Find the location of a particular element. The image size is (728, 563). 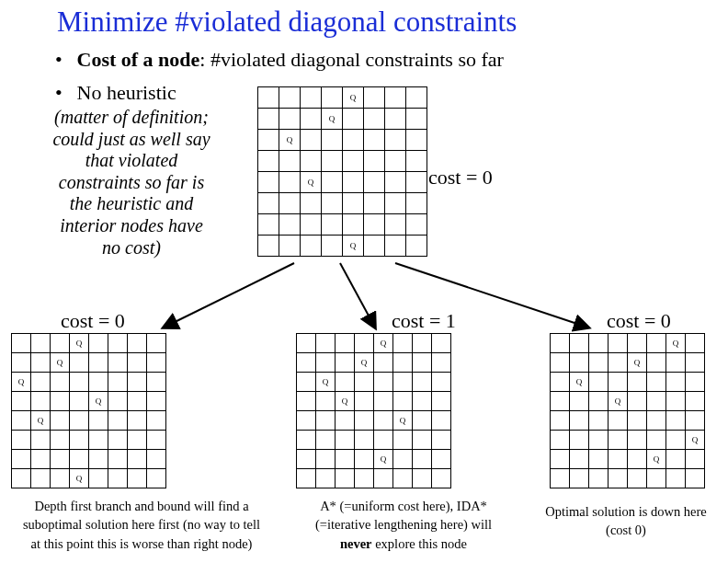

bullet-1-rest: : #violated diagonal constraints so far is located at coordinates (351, 59).